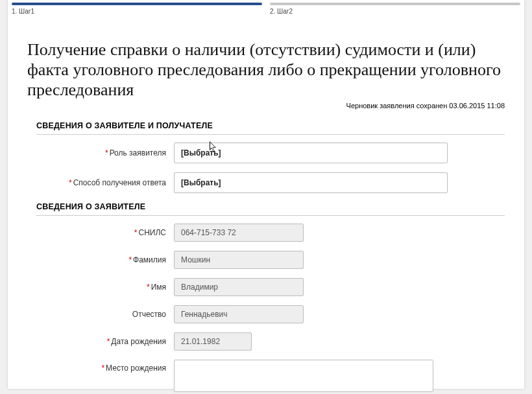 This screenshot has height=394, width=532. What do you see at coordinates (239, 233) in the screenshot?
I see `snils-input` at bounding box center [239, 233].